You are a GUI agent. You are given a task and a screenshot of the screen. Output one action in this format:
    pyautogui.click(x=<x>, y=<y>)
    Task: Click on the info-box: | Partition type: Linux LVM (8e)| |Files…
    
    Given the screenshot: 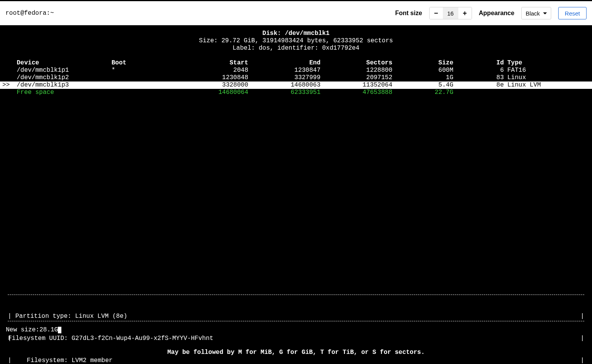 What is the action you would take?
    pyautogui.click(x=296, y=309)
    